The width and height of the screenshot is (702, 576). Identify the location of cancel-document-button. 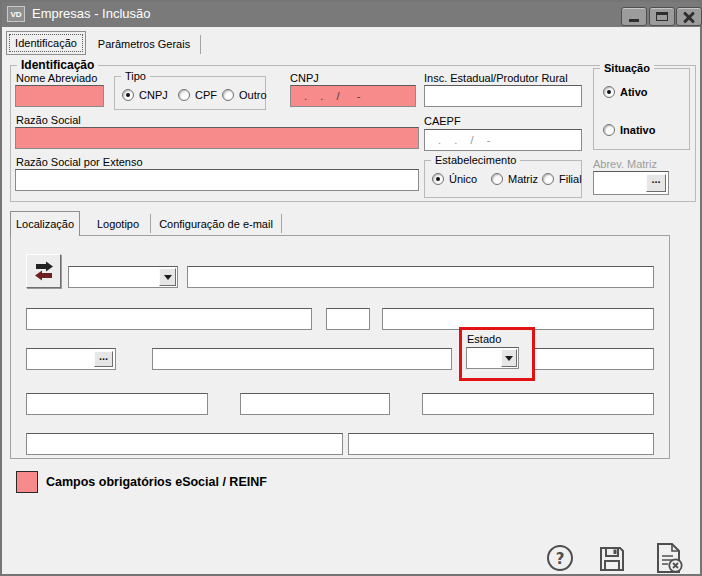
(668, 559).